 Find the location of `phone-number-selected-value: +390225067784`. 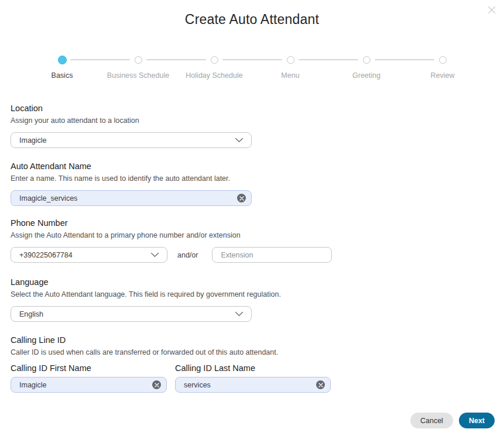

phone-number-selected-value: +390225067784 is located at coordinates (46, 255).